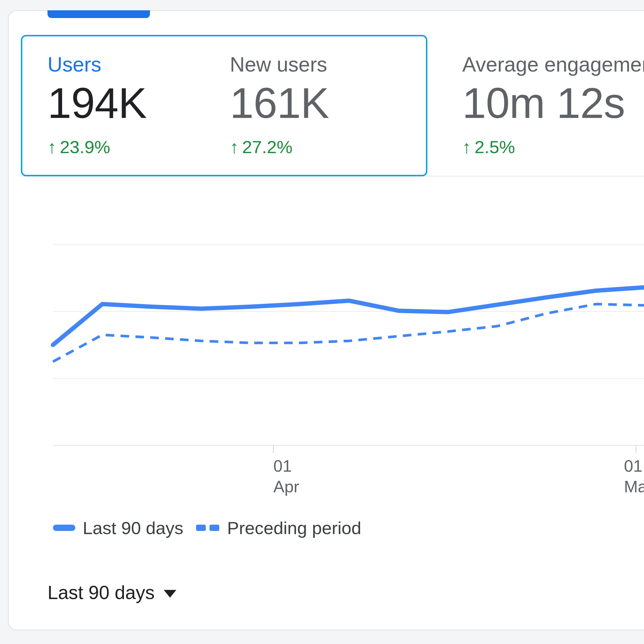 This screenshot has width=644, height=644. I want to click on x-axis-label-apr: 01 Apr, so click(286, 476).